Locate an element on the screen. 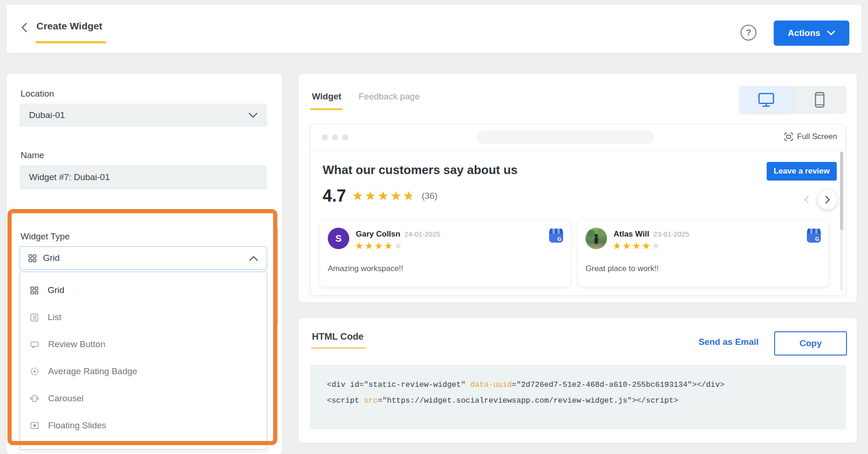 The image size is (868, 454). widget-type-label: Widget Type is located at coordinates (45, 237).